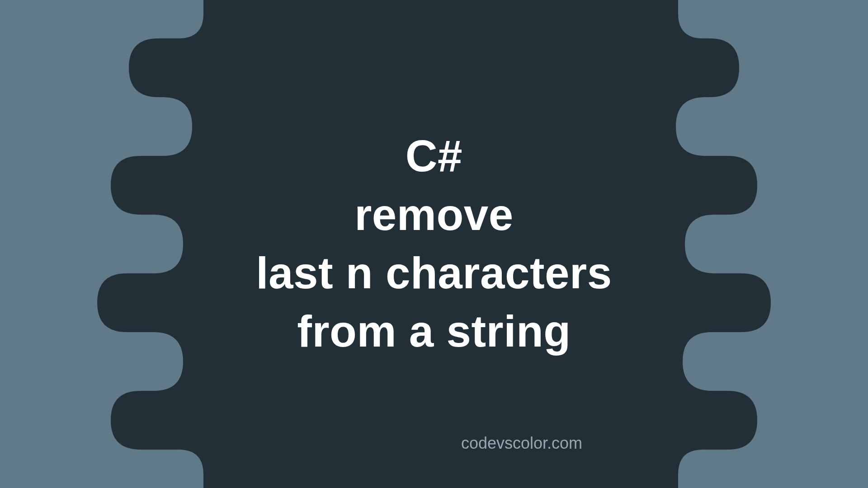  I want to click on watermark-text: codevscolor.com, so click(522, 443).